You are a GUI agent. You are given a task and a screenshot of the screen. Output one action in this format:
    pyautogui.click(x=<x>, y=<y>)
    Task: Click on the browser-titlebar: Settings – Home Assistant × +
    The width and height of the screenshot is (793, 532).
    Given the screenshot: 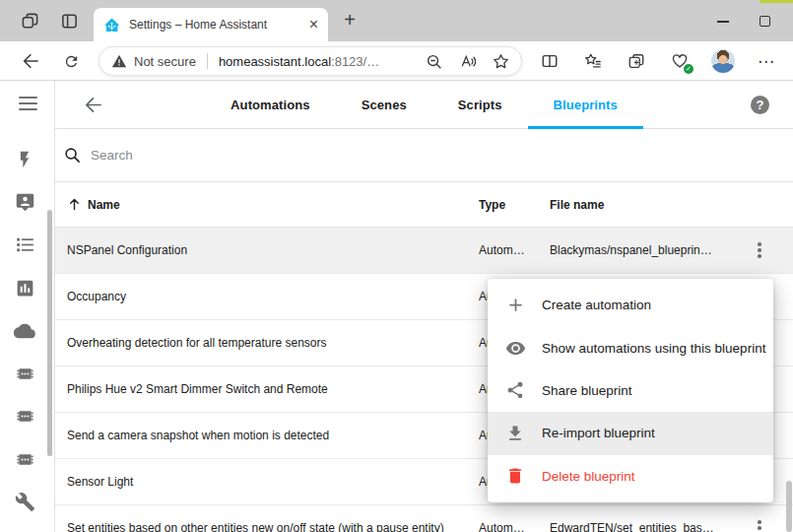 What is the action you would take?
    pyautogui.click(x=396, y=21)
    